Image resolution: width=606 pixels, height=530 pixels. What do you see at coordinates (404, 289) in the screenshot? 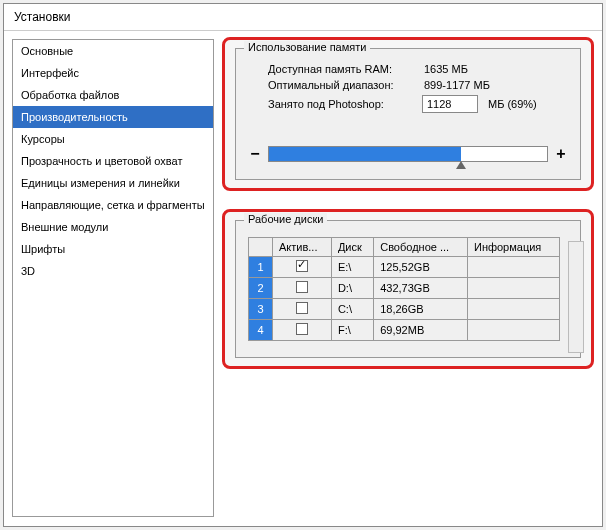
I see `scratch-disks-table: Актив... Диск Свободное ... Информация 1…` at bounding box center [404, 289].